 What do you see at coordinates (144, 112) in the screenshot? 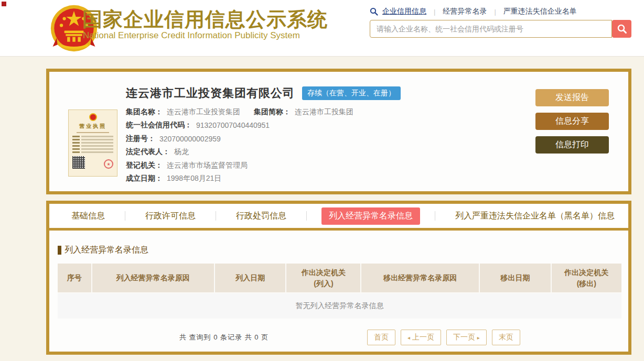
I see `field-label: 集团名称：` at bounding box center [144, 112].